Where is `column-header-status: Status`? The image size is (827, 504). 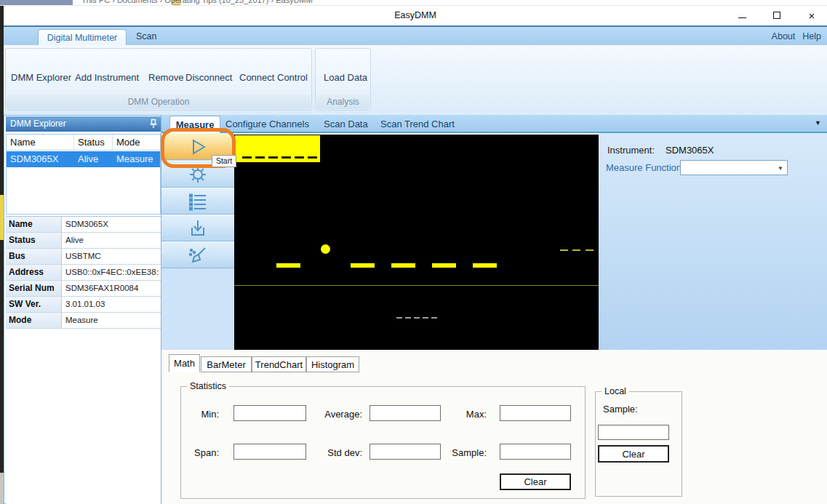
column-header-status: Status is located at coordinates (93, 143).